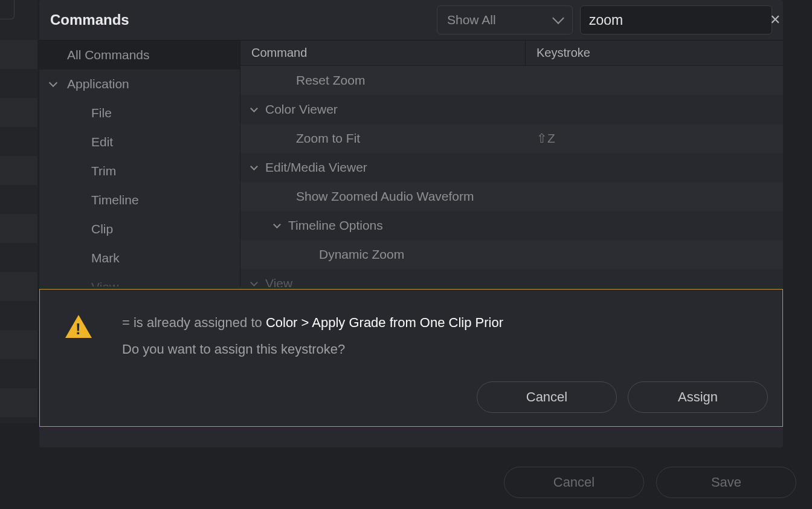 Image resolution: width=812 pixels, height=509 pixels. What do you see at coordinates (140, 171) in the screenshot?
I see `sidebar-item-trim: Trim` at bounding box center [140, 171].